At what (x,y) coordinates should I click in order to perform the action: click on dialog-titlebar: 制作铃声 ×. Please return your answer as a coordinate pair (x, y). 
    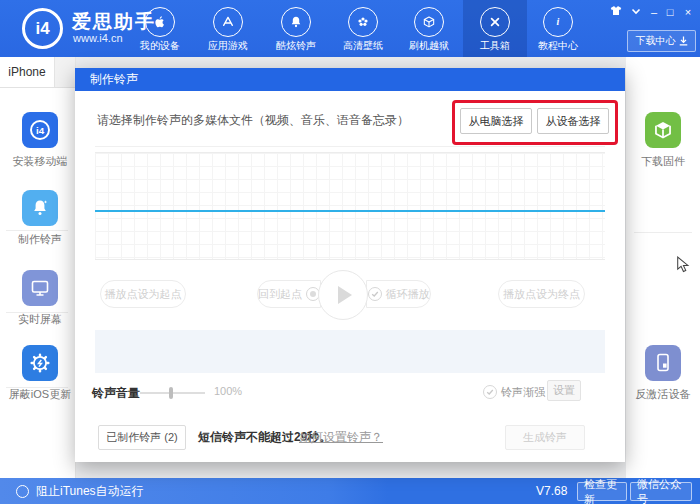
    Looking at the image, I should click on (350, 80).